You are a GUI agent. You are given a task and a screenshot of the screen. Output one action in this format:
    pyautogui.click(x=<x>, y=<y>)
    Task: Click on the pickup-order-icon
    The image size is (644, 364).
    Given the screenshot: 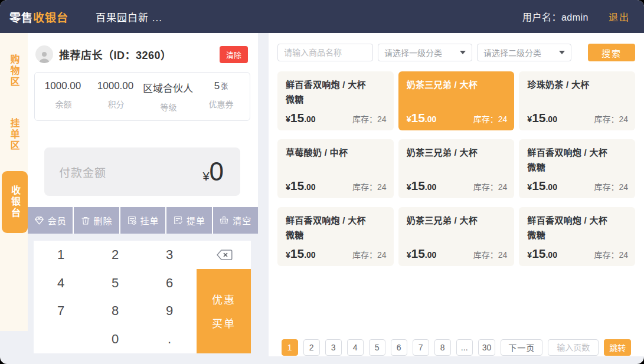 What is the action you would take?
    pyautogui.click(x=178, y=221)
    